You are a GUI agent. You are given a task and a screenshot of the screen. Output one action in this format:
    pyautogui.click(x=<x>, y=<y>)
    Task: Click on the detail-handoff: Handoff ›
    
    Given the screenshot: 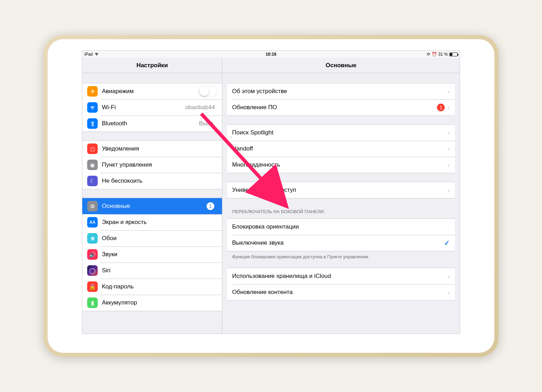 What is the action you would take?
    pyautogui.click(x=341, y=149)
    